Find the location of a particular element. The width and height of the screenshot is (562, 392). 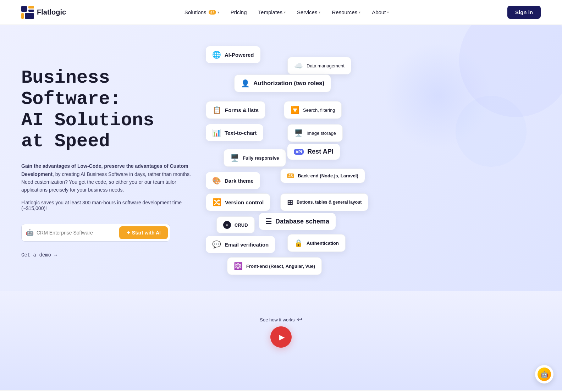

card-email-verification: 💬 Email verification is located at coordinates (241, 244).